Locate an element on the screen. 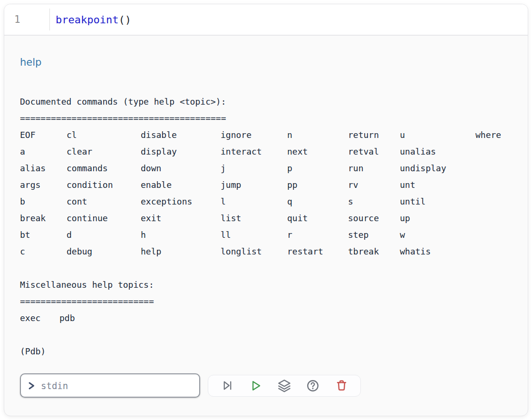  editor-gutter: 1 is located at coordinates (27, 20).